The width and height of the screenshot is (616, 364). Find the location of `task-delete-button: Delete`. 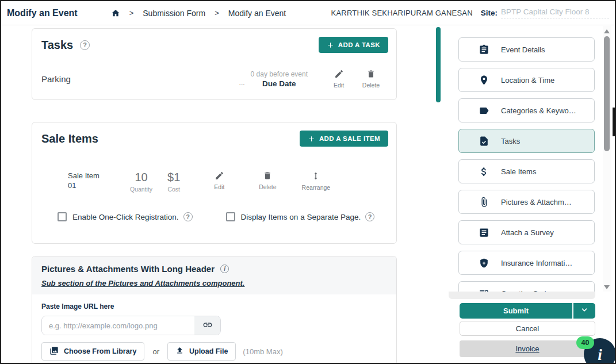

task-delete-button: Delete is located at coordinates (371, 79).